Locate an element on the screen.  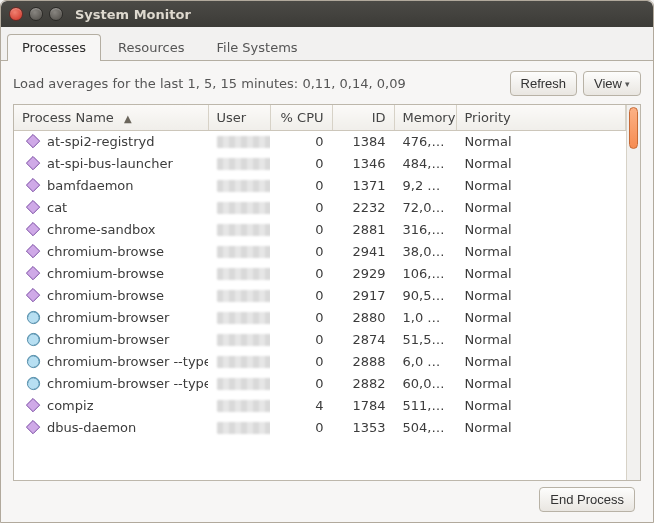
table-row: at-spi2-registryd01384476,0 KNormal is located at coordinates (320, 142).